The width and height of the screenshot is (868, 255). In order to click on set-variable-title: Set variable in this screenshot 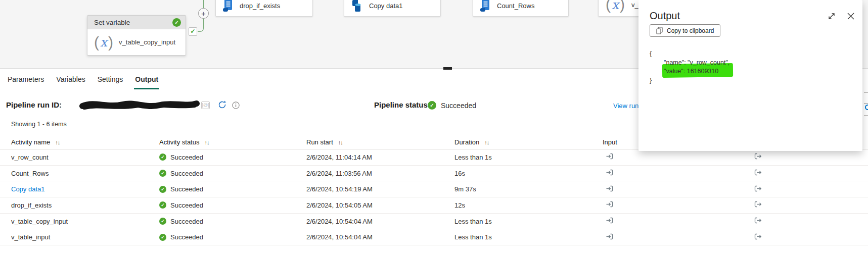, I will do `click(112, 22)`.